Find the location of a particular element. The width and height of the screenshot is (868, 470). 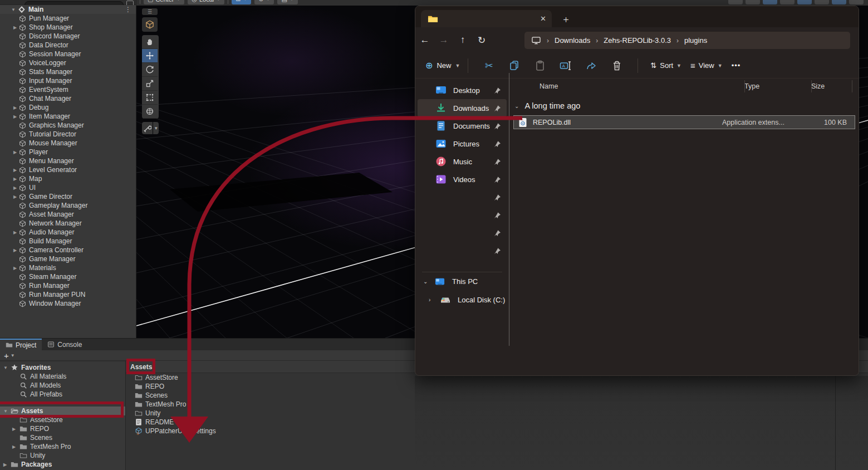

paste-button is located at coordinates (540, 66).